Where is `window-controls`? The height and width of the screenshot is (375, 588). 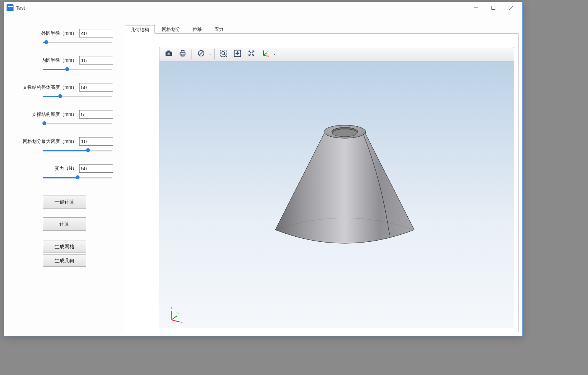 window-controls is located at coordinates (493, 8).